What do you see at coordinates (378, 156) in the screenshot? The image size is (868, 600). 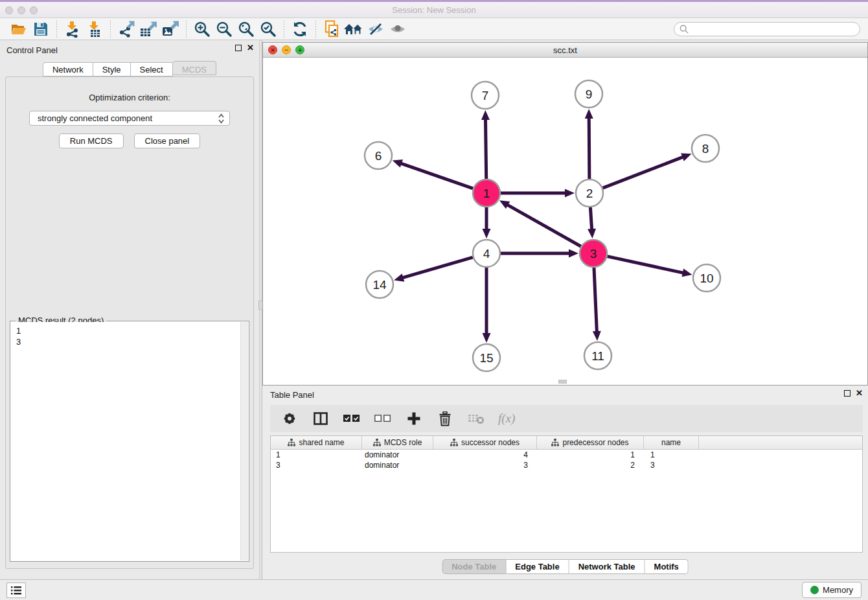 I see `graph-node-label: 6` at bounding box center [378, 156].